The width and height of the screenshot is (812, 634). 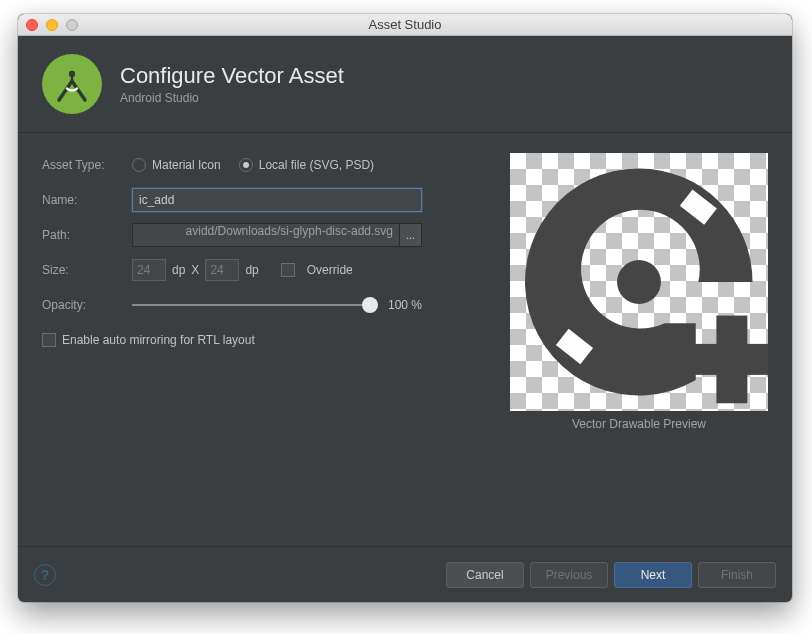 What do you see at coordinates (411, 235) in the screenshot?
I see `path-browse-button: ...` at bounding box center [411, 235].